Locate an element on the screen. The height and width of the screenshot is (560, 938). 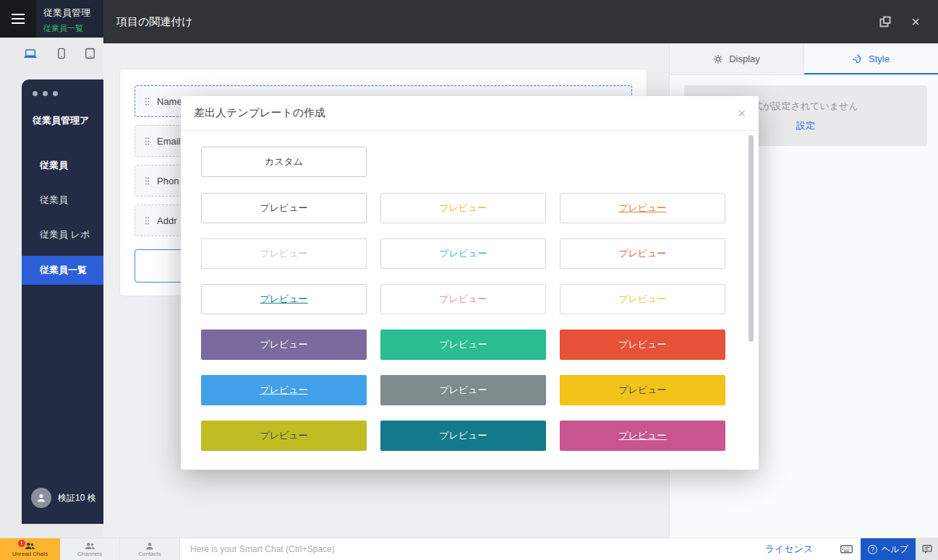
template-option-custom: カスタム is located at coordinates (283, 162).